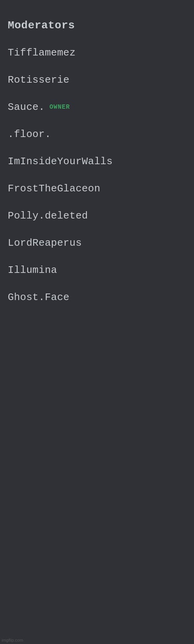  I want to click on list-item: .floor., so click(97, 134).